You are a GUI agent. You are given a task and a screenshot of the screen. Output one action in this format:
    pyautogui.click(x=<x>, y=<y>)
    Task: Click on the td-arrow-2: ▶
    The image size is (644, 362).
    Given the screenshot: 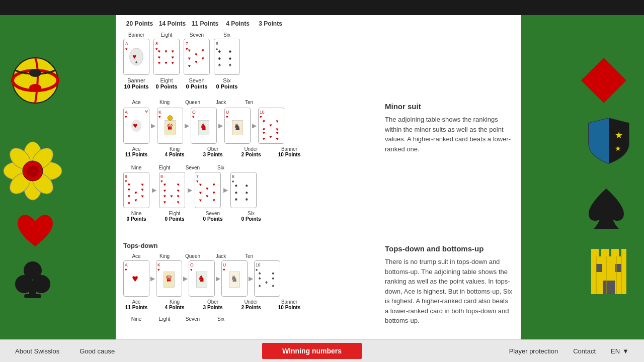 What is the action you would take?
    pyautogui.click(x=185, y=279)
    